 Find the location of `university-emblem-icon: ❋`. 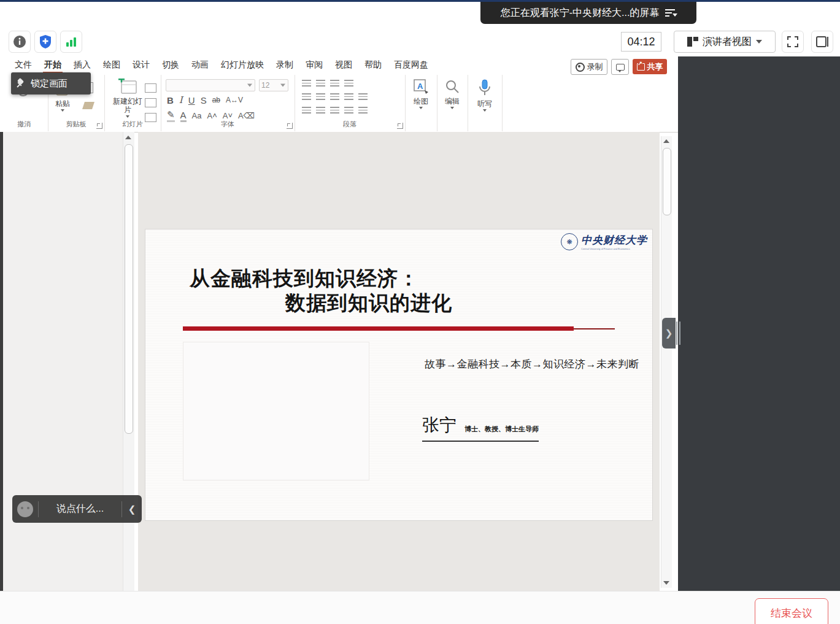

university-emblem-icon: ❋ is located at coordinates (569, 242).